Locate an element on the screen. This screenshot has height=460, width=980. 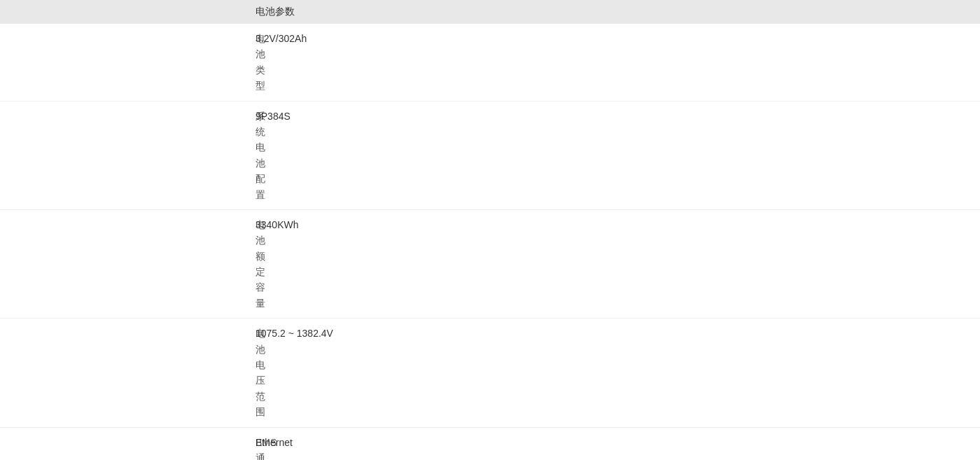
spec-value: 3340KWh is located at coordinates (617, 225).